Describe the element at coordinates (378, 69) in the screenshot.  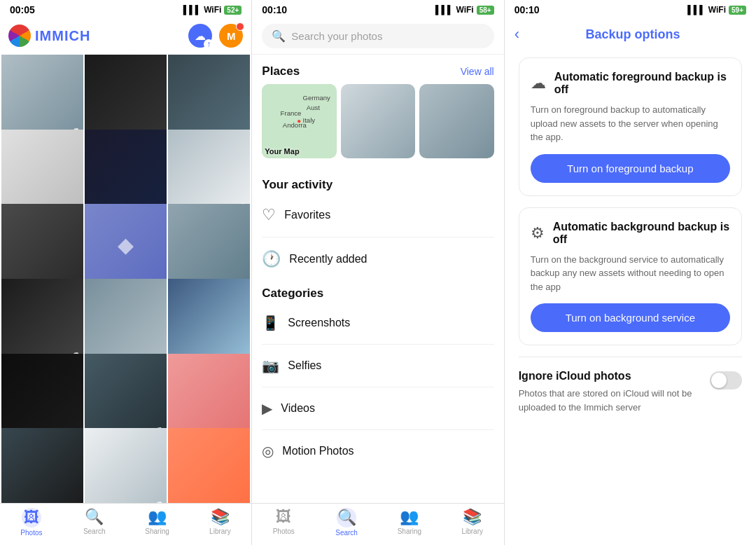
I see `places-section-header: Places View all` at that location.